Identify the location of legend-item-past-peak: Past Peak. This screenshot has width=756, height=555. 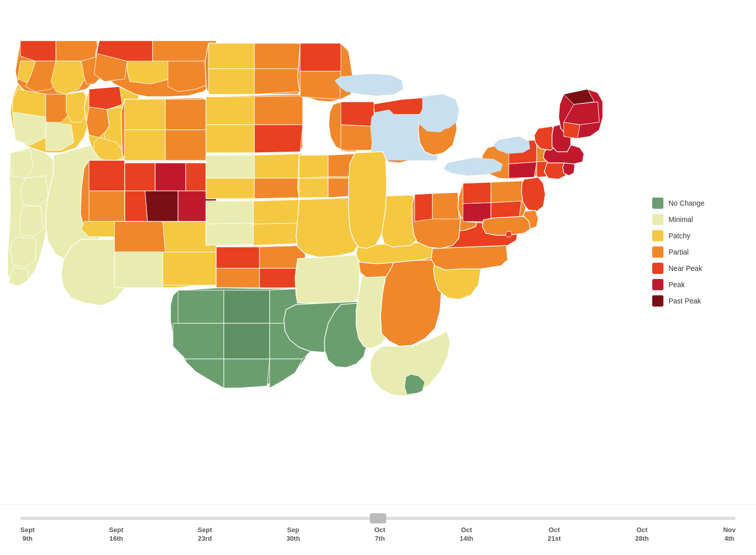
(695, 301).